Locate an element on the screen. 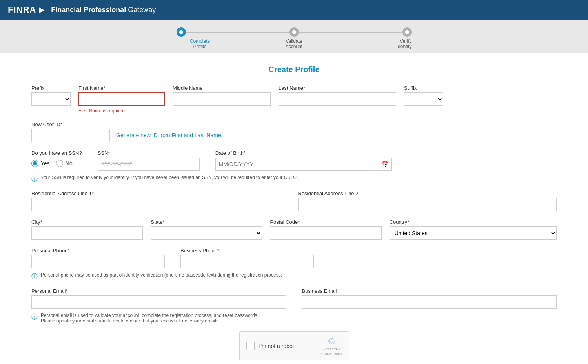 This screenshot has width=588, height=364. country-select: United States Canada United Kingdom is located at coordinates (473, 233).